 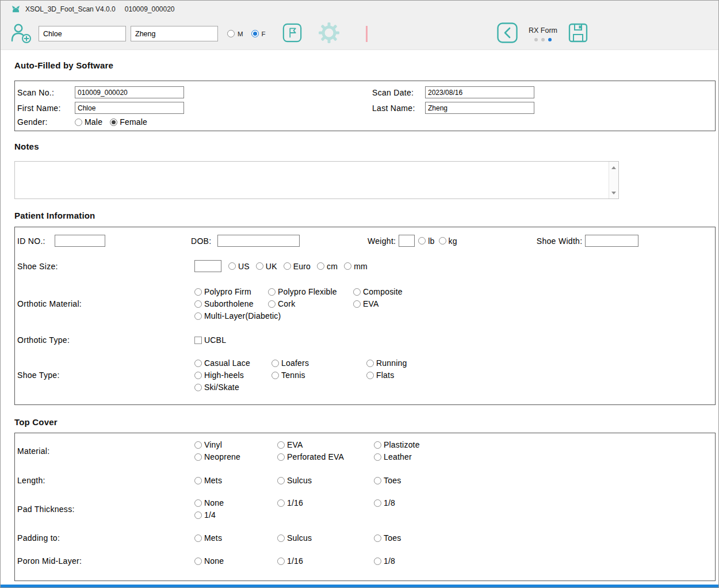 What do you see at coordinates (319, 363) in the screenshot?
I see `radio-loafers: Loafers` at bounding box center [319, 363].